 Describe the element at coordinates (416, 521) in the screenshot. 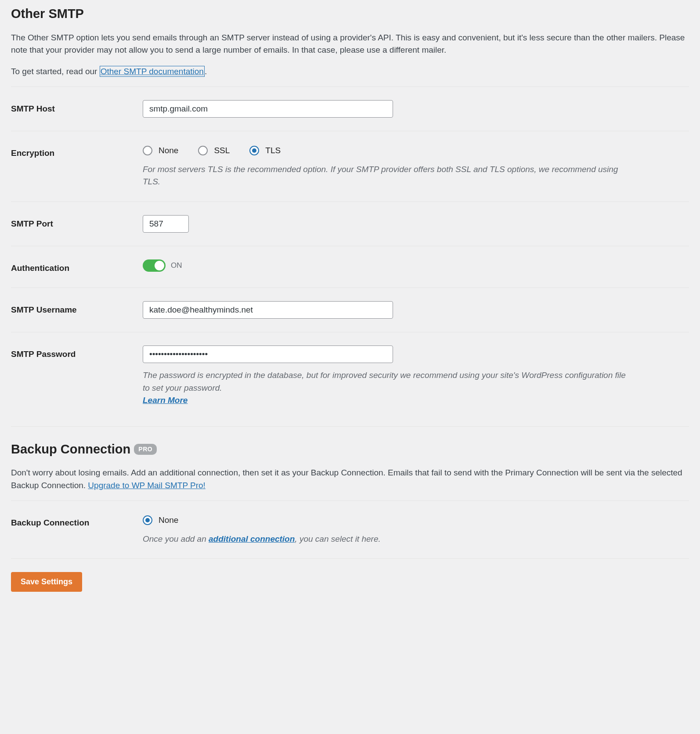

I see `backup-radio-group: None` at that location.